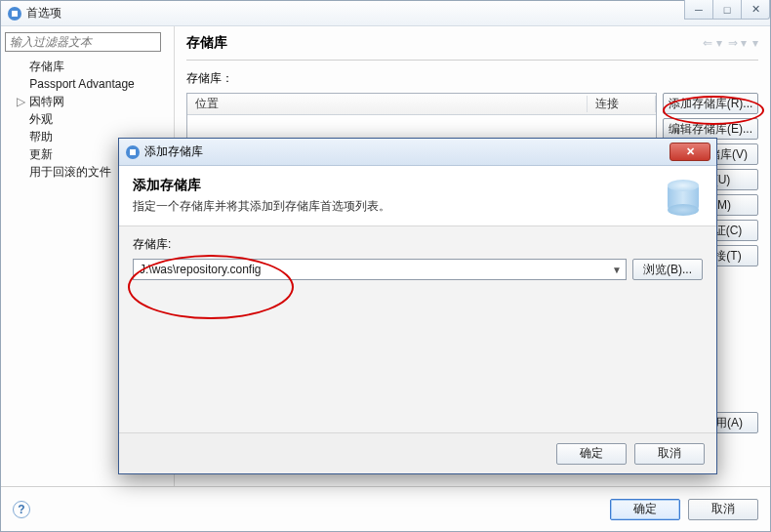 This screenshot has height=532, width=771. Describe the element at coordinates (723, 510) in the screenshot. I see `cancel-button: 取消` at that location.